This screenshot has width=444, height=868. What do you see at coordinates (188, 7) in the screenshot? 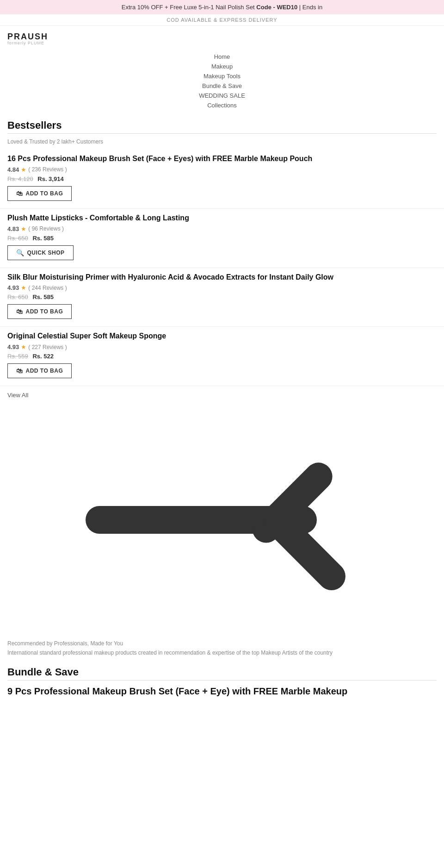
I see `banner-text: Extra 10% OFF + Free Luxe 5-in-1 Nail Po…` at bounding box center [188, 7].